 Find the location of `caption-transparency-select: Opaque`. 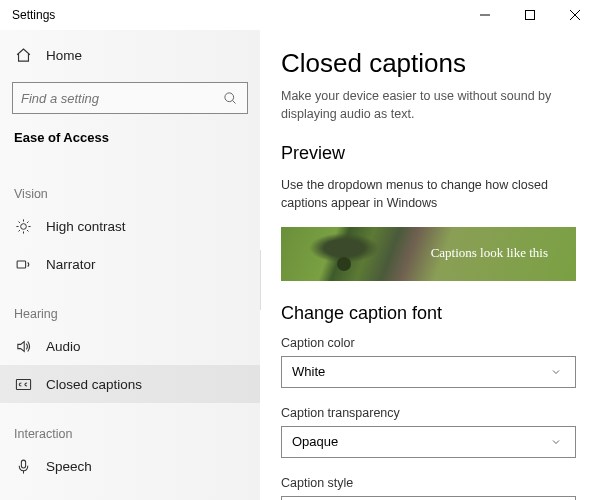

caption-transparency-select: Opaque is located at coordinates (428, 442).